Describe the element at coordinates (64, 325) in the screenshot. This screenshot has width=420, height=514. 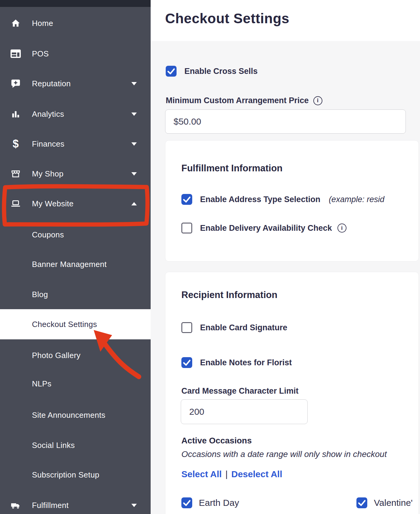
I see `sidebar-item-label: Checkout Settings` at that location.